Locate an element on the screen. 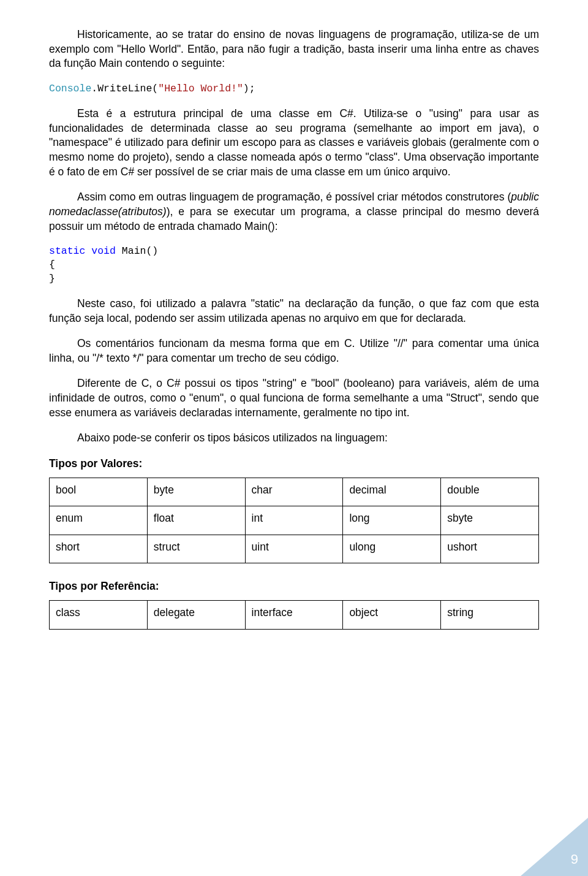  paragraph-static: Neste caso, foi utilizado a palavra "sta… is located at coordinates (294, 311).